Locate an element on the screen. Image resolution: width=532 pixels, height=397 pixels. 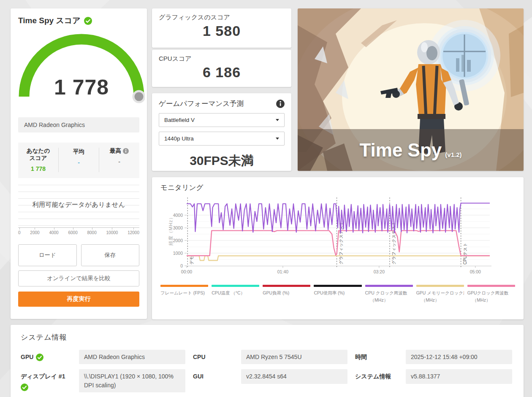
sysinfo-value: v5.88.1377 is located at coordinates (459, 376).